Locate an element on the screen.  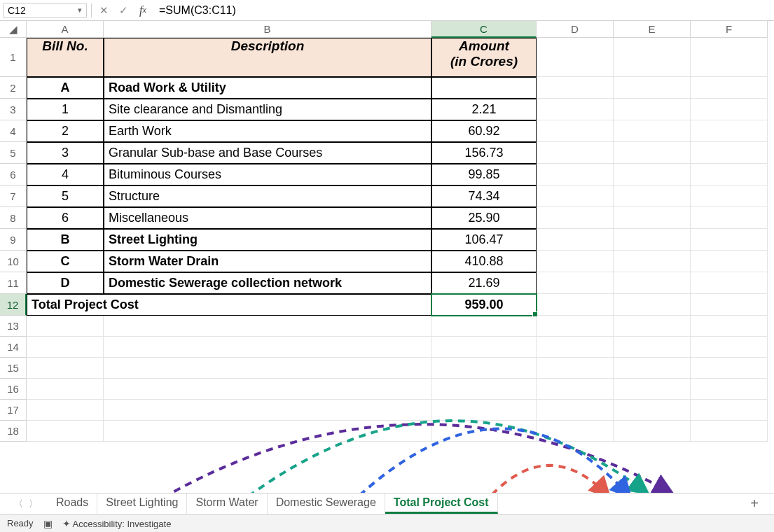
cell-amount: 60.92 is located at coordinates (484, 132).